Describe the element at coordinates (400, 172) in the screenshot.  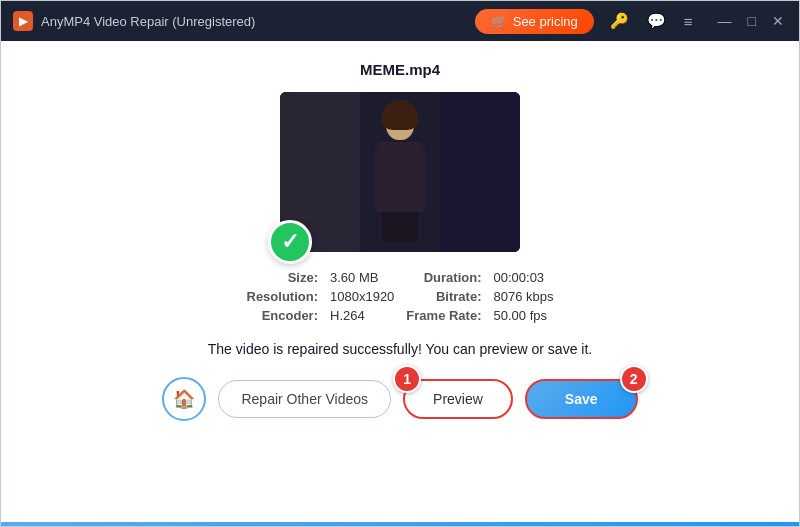
I see `video-thumbnail` at that location.